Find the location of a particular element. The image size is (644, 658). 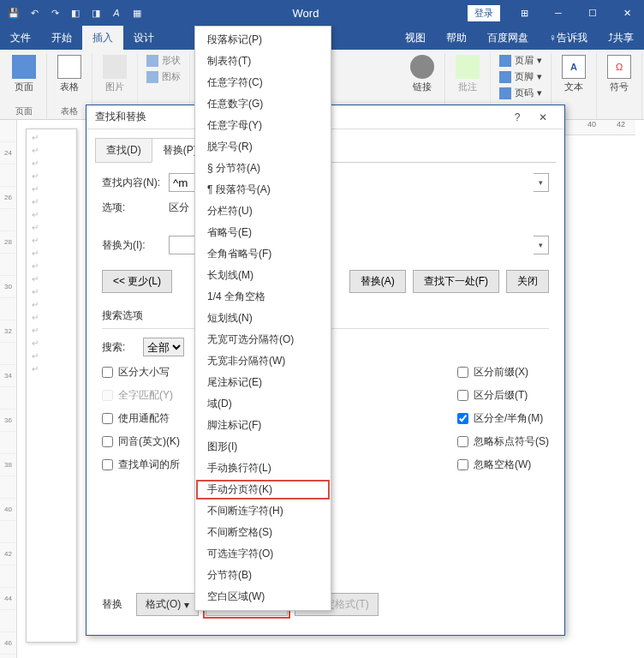

help-icon: ? is located at coordinates (517, 117).